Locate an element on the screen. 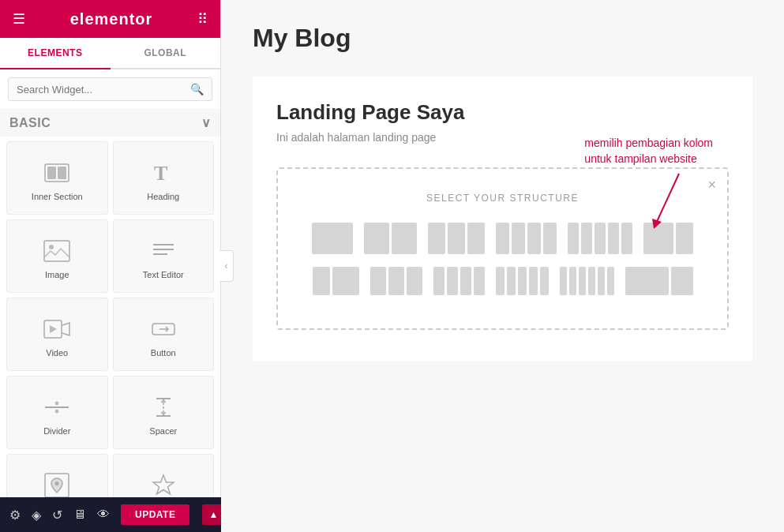 Image resolution: width=784 pixels, height=532 pixels. svg-text: T is located at coordinates (161, 174).